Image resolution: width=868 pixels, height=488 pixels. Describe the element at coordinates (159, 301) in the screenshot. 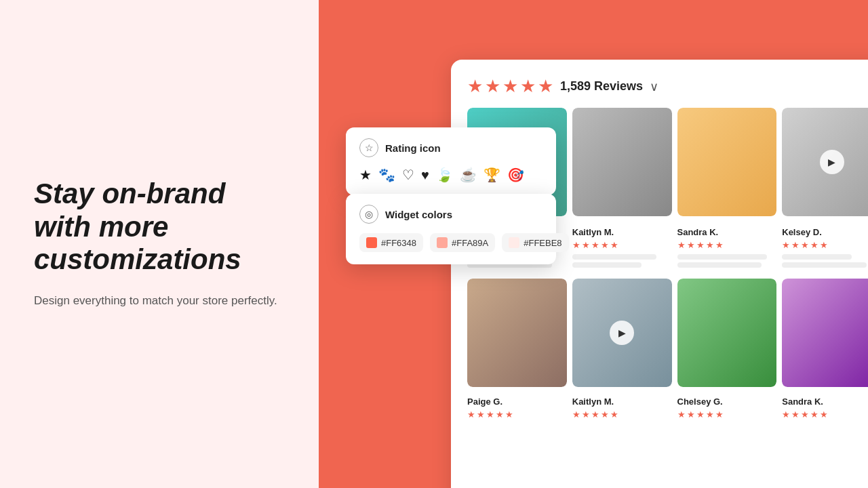

I see `subtext: Design everything to match your store pe…` at that location.